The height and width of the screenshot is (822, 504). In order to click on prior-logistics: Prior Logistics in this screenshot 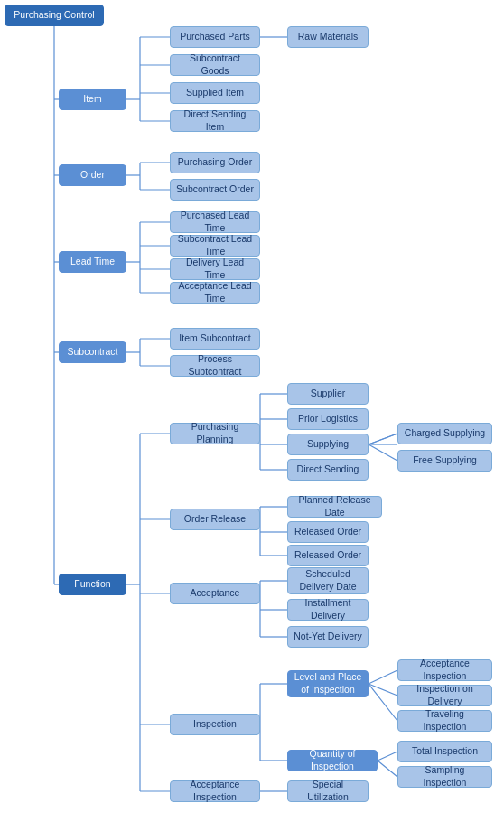, I will do `click(328, 419)`.